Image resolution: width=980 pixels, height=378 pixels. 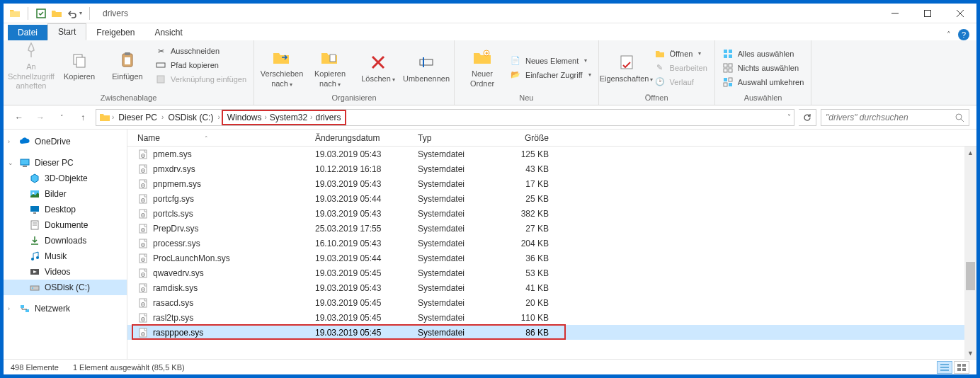 I want to click on file-name: PrepDrv.sys, so click(x=176, y=229).